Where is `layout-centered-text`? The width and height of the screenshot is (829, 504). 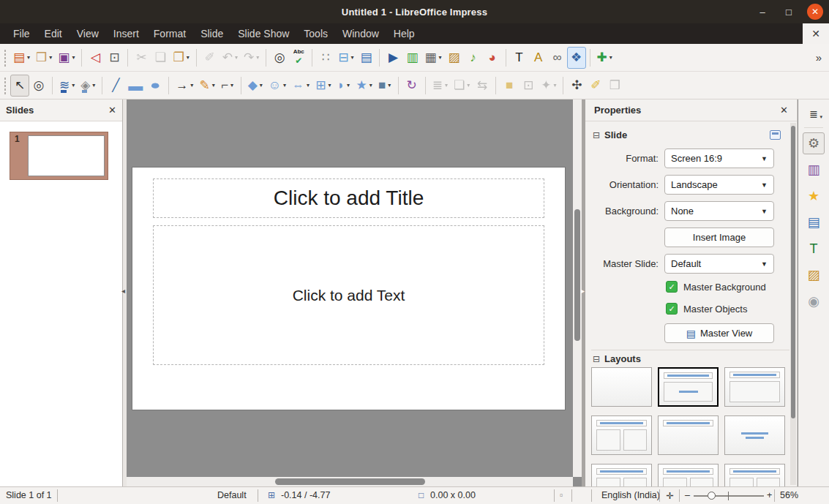
layout-centered-text is located at coordinates (755, 435).